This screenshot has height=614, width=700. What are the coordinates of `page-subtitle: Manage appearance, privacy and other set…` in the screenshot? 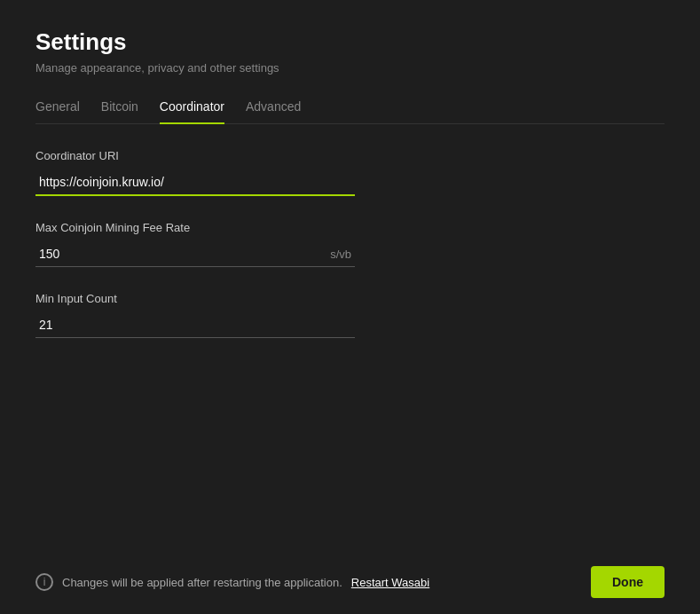 It's located at (350, 67).